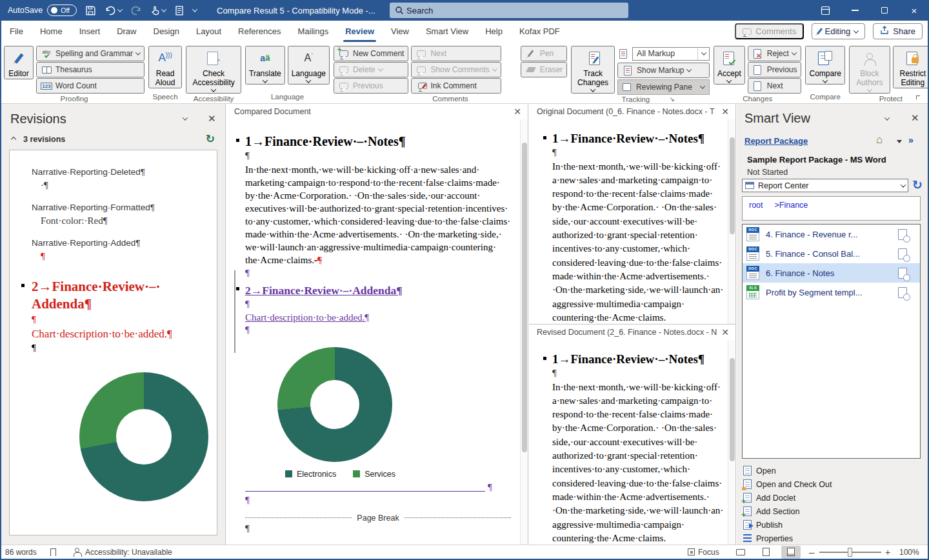  I want to click on smart-view-chevron-icon, so click(887, 117).